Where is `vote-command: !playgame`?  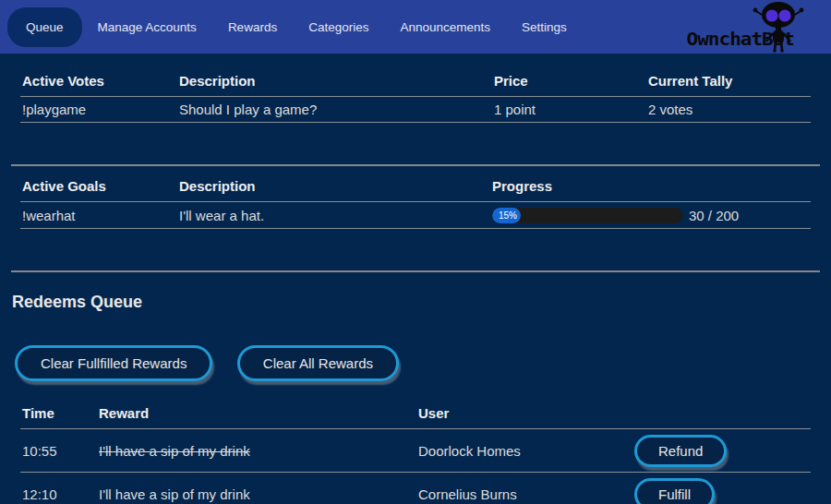
vote-command: !playgame is located at coordinates (99, 110).